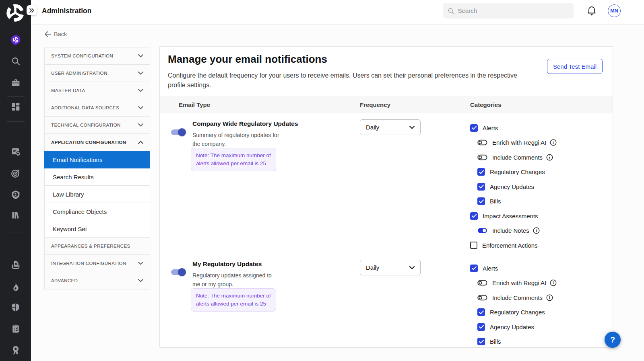  What do you see at coordinates (97, 56) in the screenshot?
I see `nav-section-system-configuration: SYSTEM CONFIGURATION` at bounding box center [97, 56].